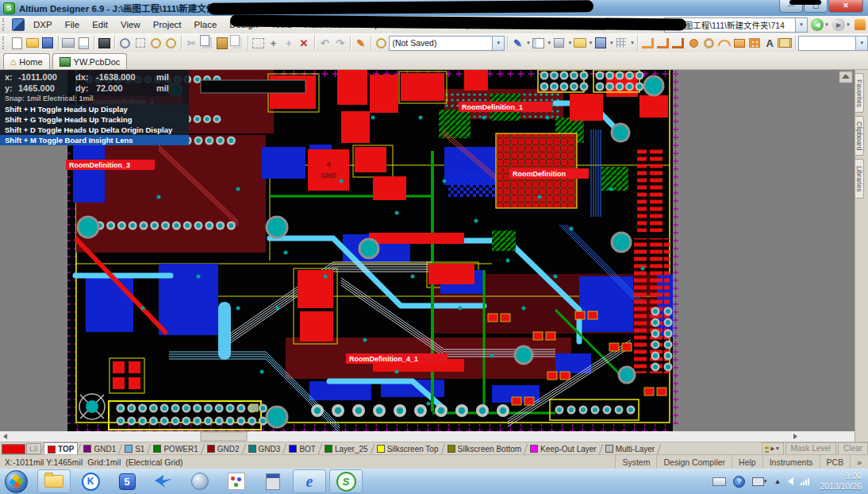  Describe the element at coordinates (140, 43) in the screenshot. I see `zoom-area-icon` at that location.